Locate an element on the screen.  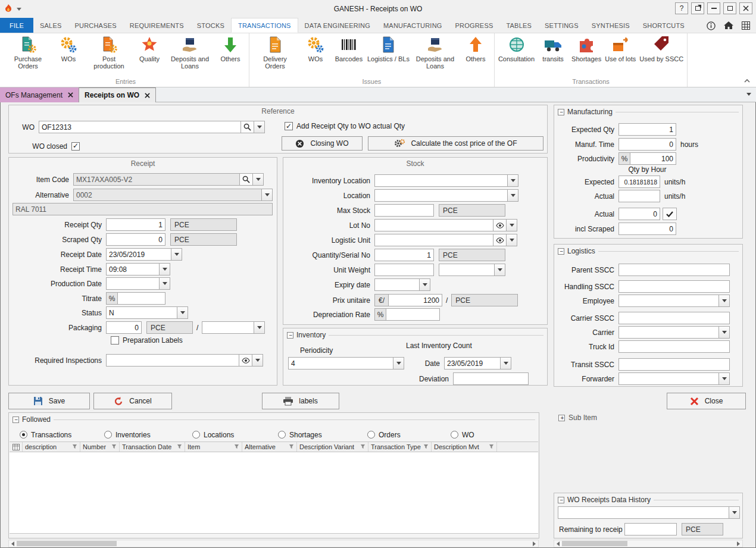
expiry-date-dropdown-button is located at coordinates (425, 284).